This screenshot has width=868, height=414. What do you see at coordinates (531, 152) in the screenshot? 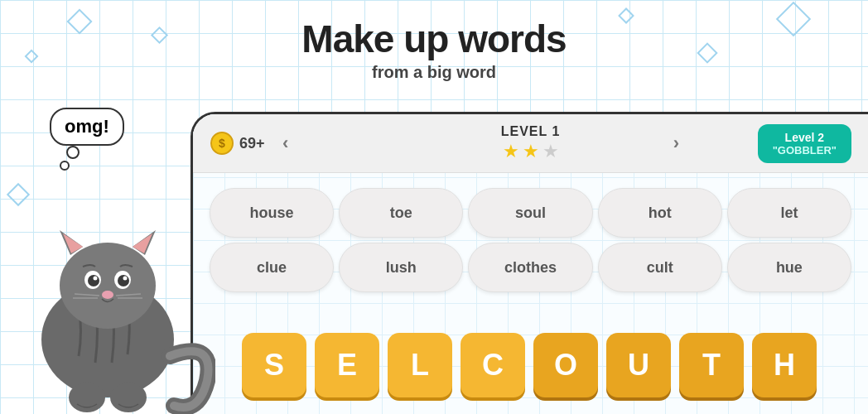
I see `stars-row: ★ ★ ★` at bounding box center [531, 152].